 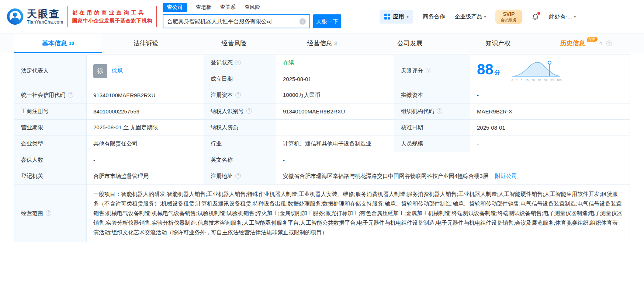 What do you see at coordinates (228, 7) in the screenshot?
I see `search-tab-relation: 查关系` at bounding box center [228, 7].